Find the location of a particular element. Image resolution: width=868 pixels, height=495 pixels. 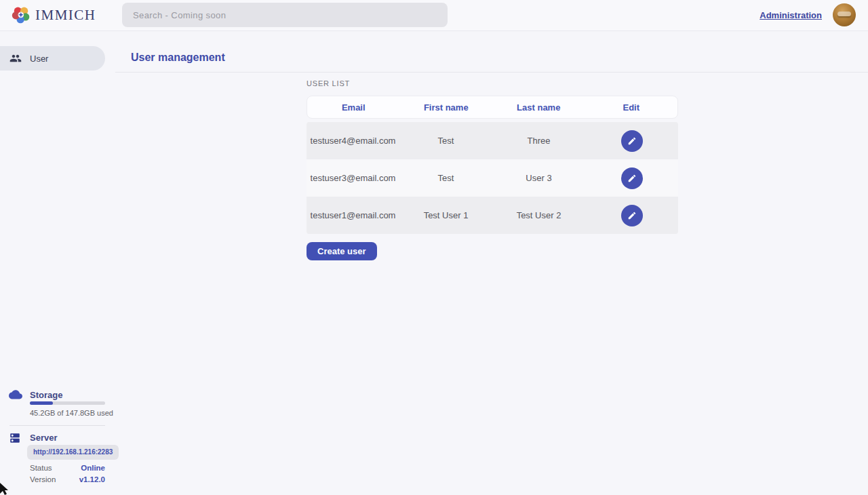

search-input is located at coordinates (285, 15).